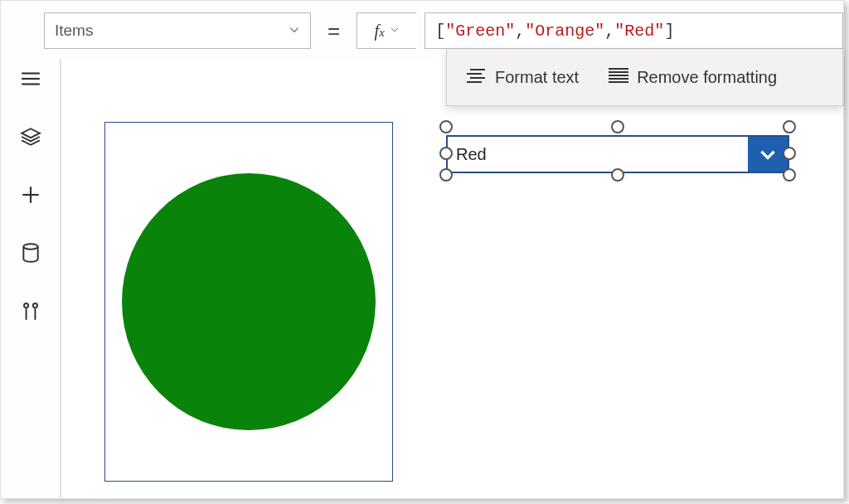  I want to click on fx-icon: fx, so click(380, 32).